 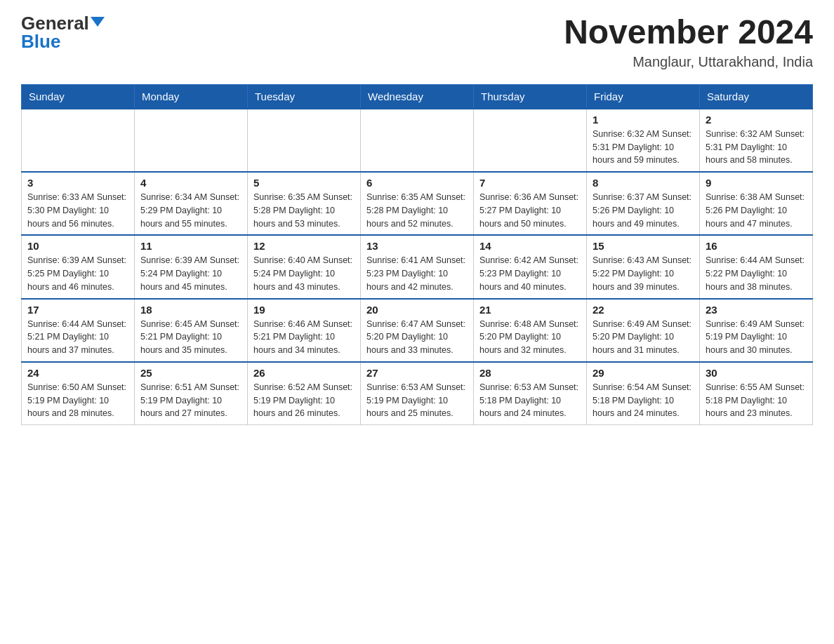 I want to click on day-info: Sunrise: 6:36 AM Sunset: 5:27 PM Dayligh…, so click(x=530, y=210).